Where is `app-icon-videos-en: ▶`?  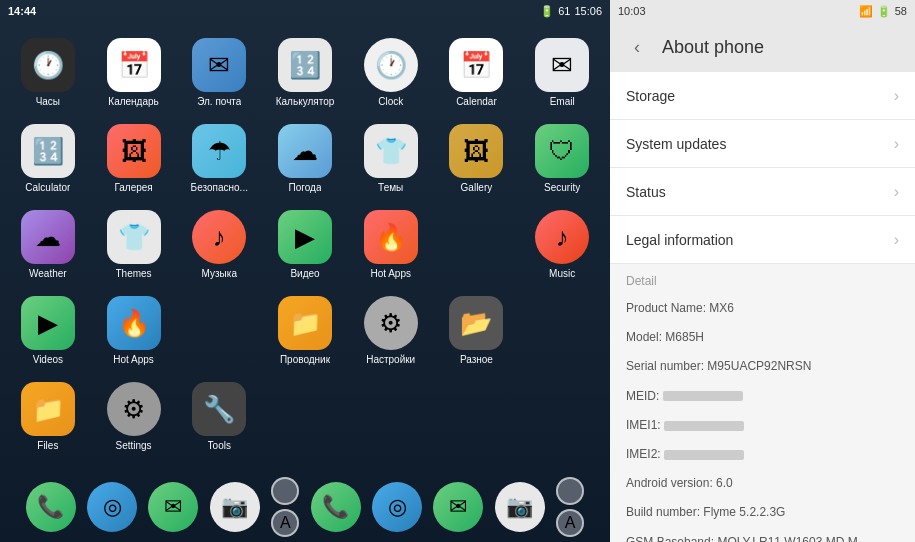 app-icon-videos-en: ▶ is located at coordinates (48, 323).